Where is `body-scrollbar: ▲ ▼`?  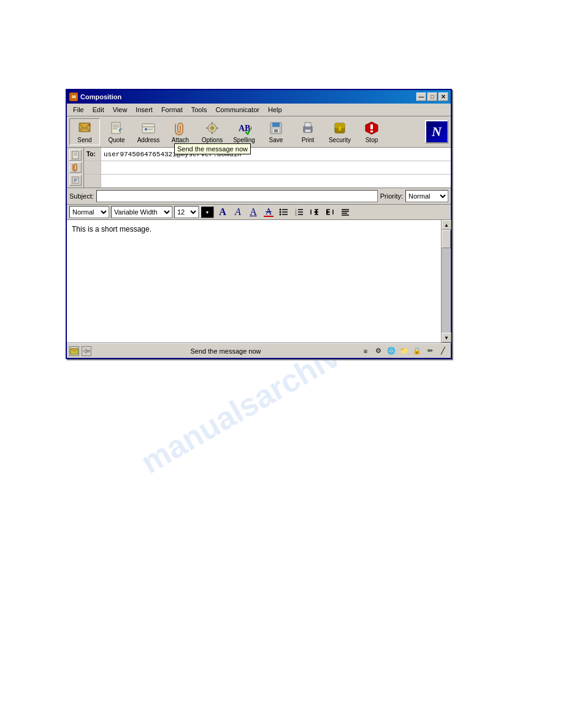
body-scrollbar: ▲ ▼ is located at coordinates (446, 281).